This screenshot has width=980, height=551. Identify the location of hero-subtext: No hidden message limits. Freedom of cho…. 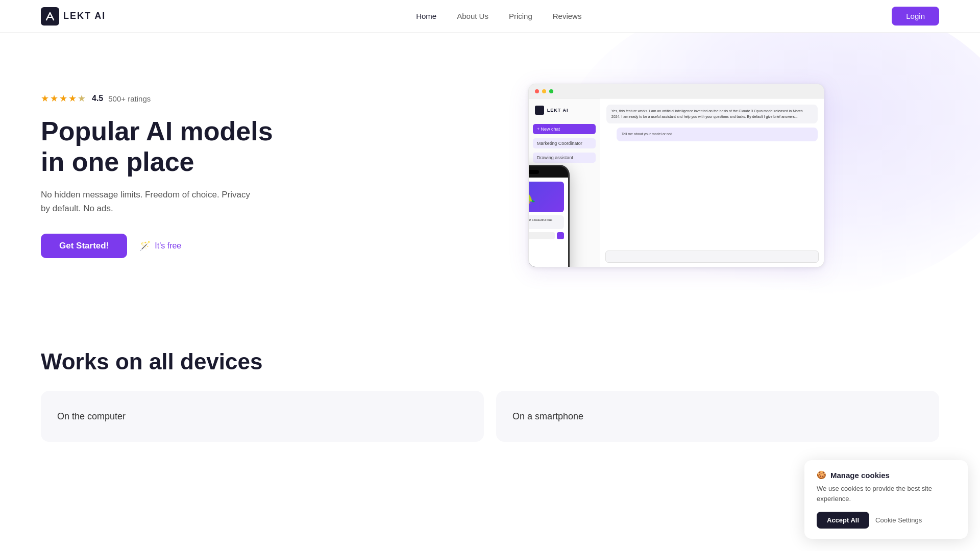
(148, 202).